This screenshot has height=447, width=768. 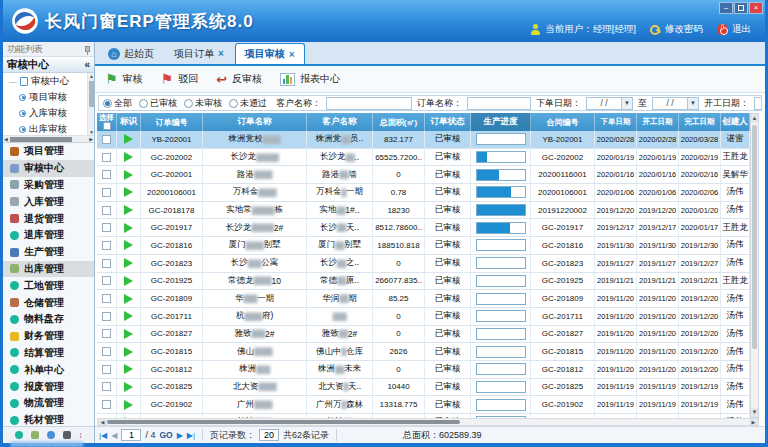 What do you see at coordinates (499, 104) in the screenshot?
I see `order-name-input` at bounding box center [499, 104].